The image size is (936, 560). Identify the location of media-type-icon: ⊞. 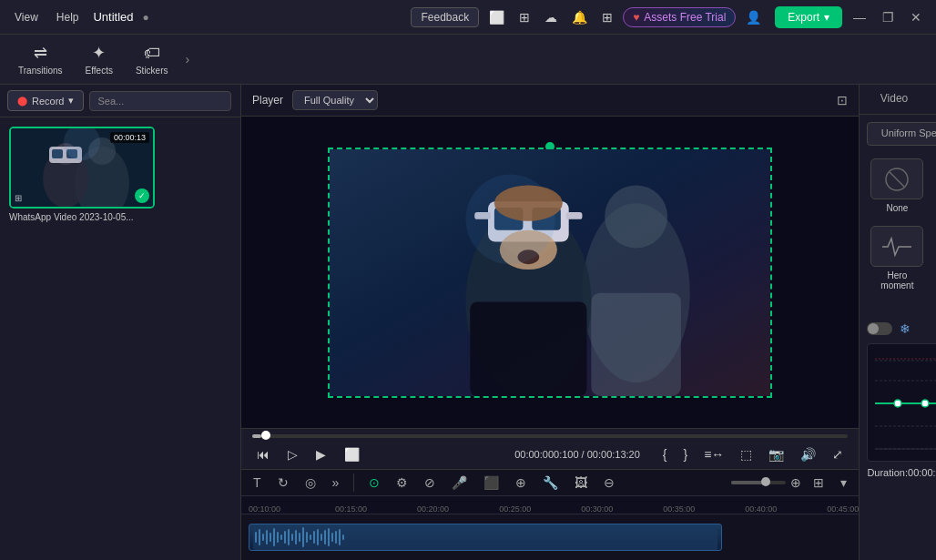
(18, 199).